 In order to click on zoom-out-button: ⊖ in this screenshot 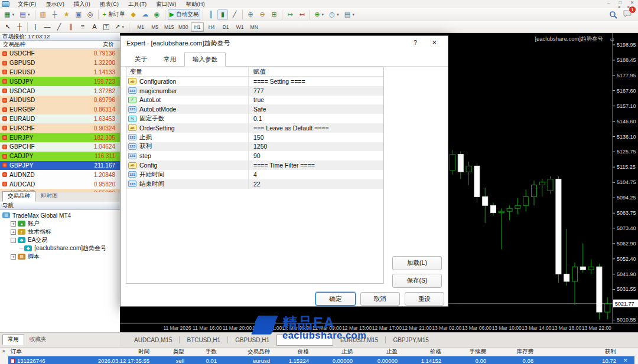, I will do `click(262, 15)`.